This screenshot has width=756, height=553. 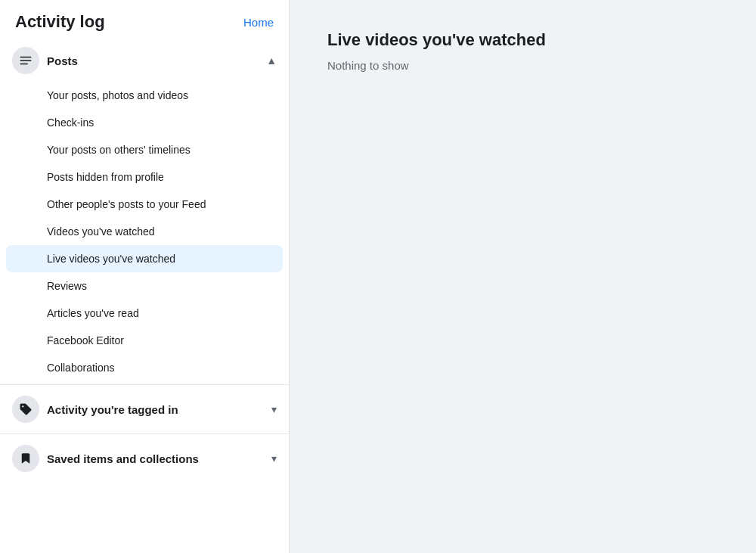 I want to click on sidebar-item-articles: Articles you've read, so click(x=144, y=313).